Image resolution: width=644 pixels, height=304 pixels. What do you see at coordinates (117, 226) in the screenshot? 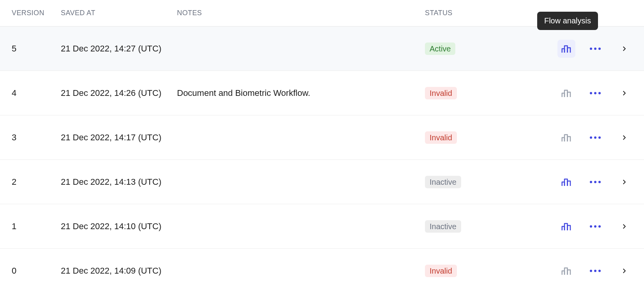
I see `cell-saved-at: 21 Dec 2022, 14:10 (UTC)` at bounding box center [117, 226].